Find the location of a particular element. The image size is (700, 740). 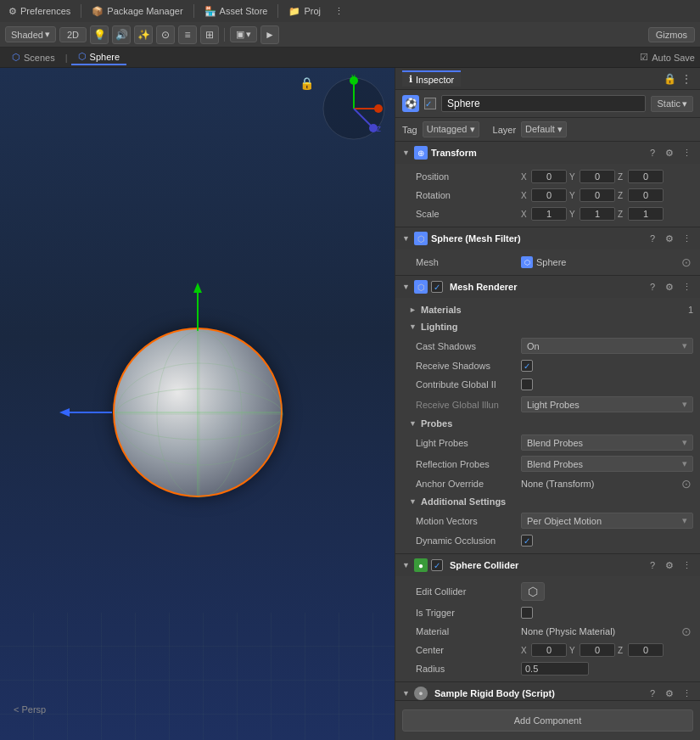

mesh-filter-help: ? is located at coordinates (652, 238).